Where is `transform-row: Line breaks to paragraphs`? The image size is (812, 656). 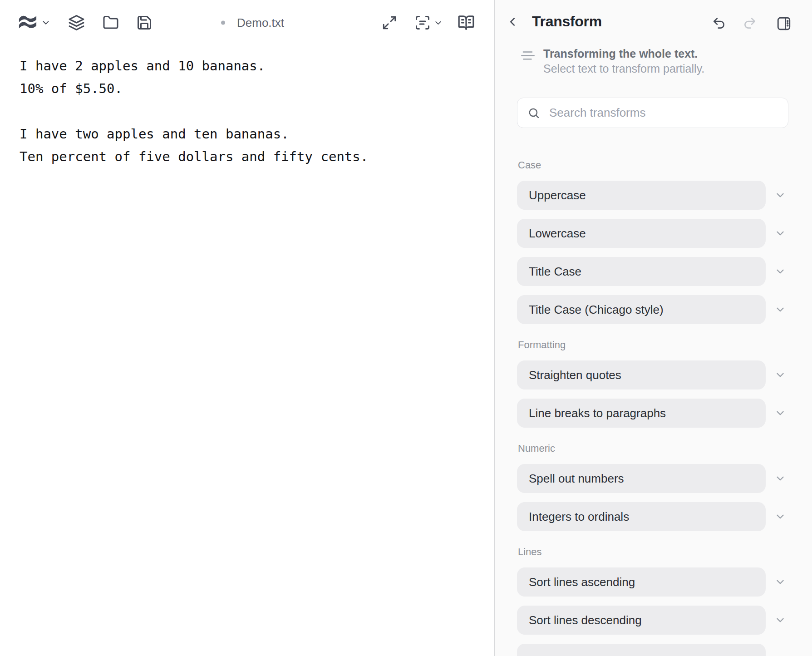 transform-row: Line breaks to paragraphs is located at coordinates (664, 413).